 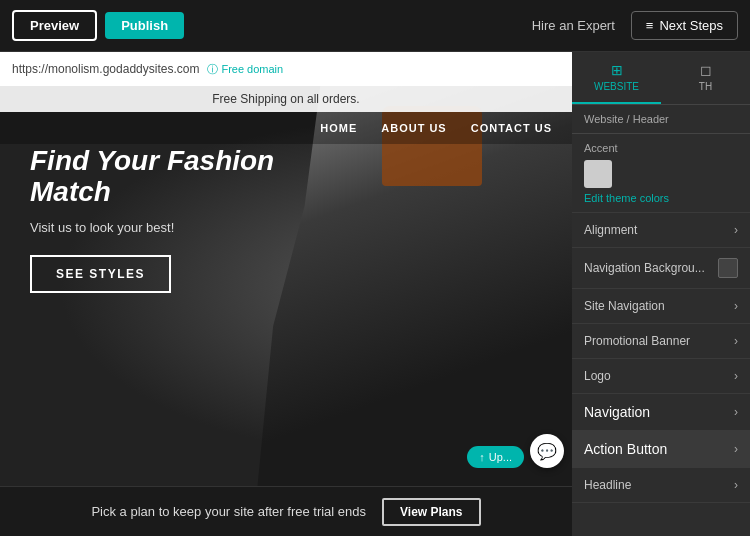 What do you see at coordinates (736, 449) in the screenshot?
I see `action-button-chevron: ›` at bounding box center [736, 449].